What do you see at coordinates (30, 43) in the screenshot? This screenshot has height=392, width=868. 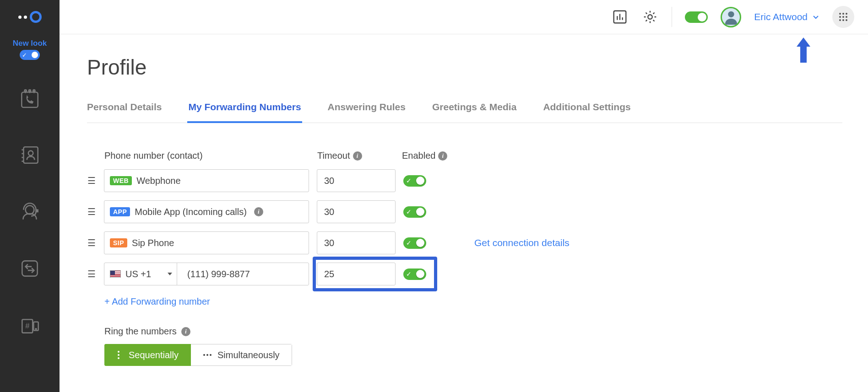 I see `new-look-label: New look` at bounding box center [30, 43].